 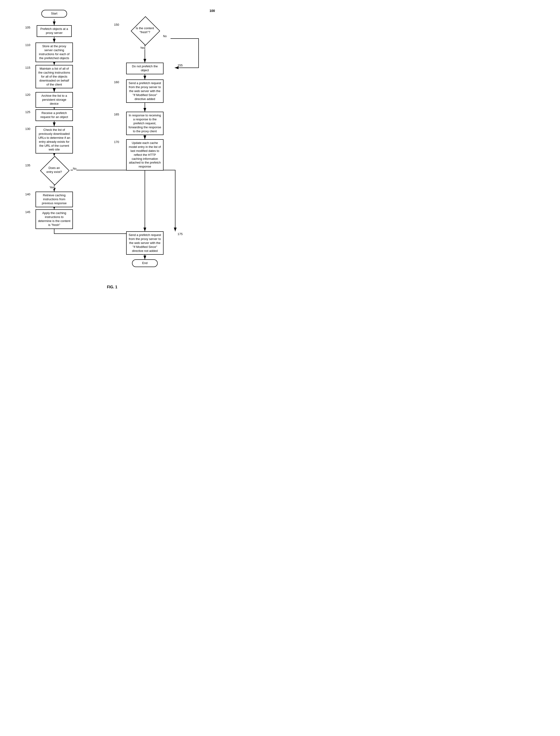 What do you see at coordinates (28, 27) in the screenshot?
I see `ref-105: 105` at bounding box center [28, 27].